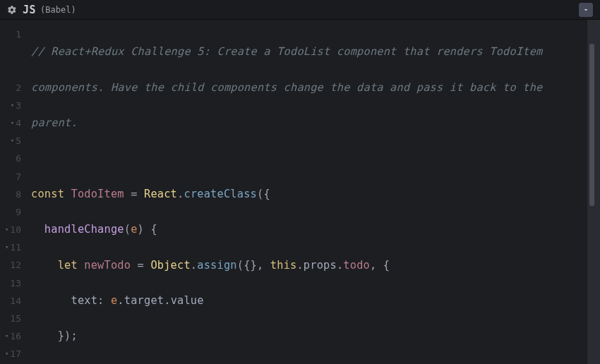  Describe the element at coordinates (12, 123) in the screenshot. I see `line-number: ▾4` at that location.